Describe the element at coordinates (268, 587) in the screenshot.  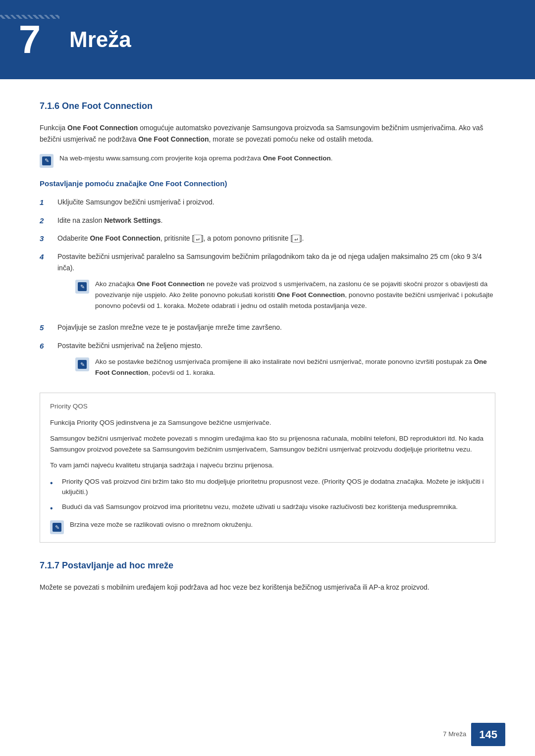
I see `section-717-intro: Možete se povezati s mobilnim uređajem k…` at that location.